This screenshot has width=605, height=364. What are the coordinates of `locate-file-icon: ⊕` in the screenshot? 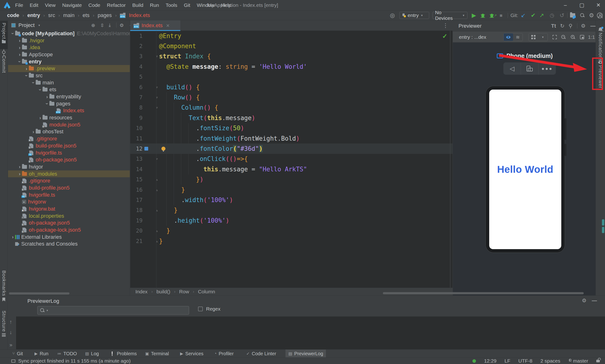 It's located at (93, 25).